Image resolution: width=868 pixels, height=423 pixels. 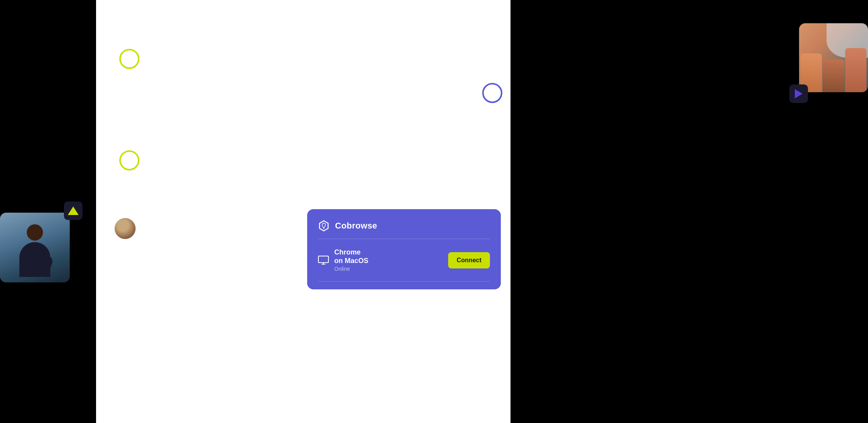 I want to click on device-monitor-icon, so click(x=323, y=260).